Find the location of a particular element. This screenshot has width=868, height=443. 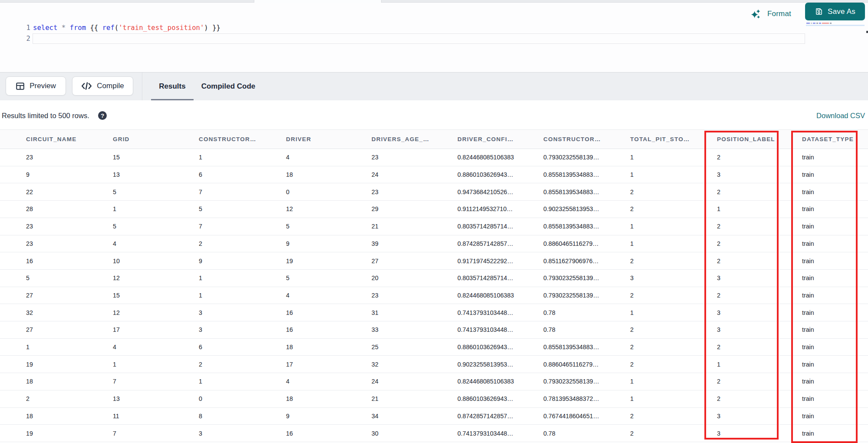

save-as-button: Save As is located at coordinates (835, 11).